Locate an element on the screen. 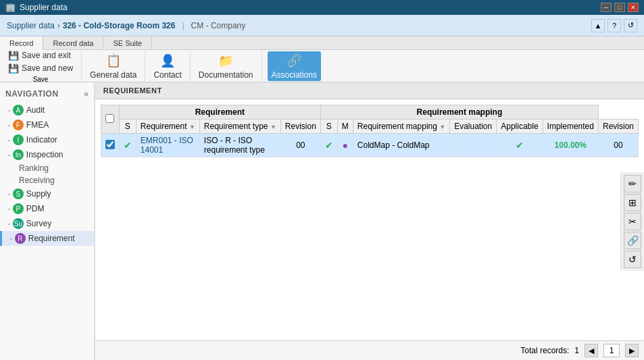 The image size is (644, 360). receiving-label: Receiving is located at coordinates (36, 180).